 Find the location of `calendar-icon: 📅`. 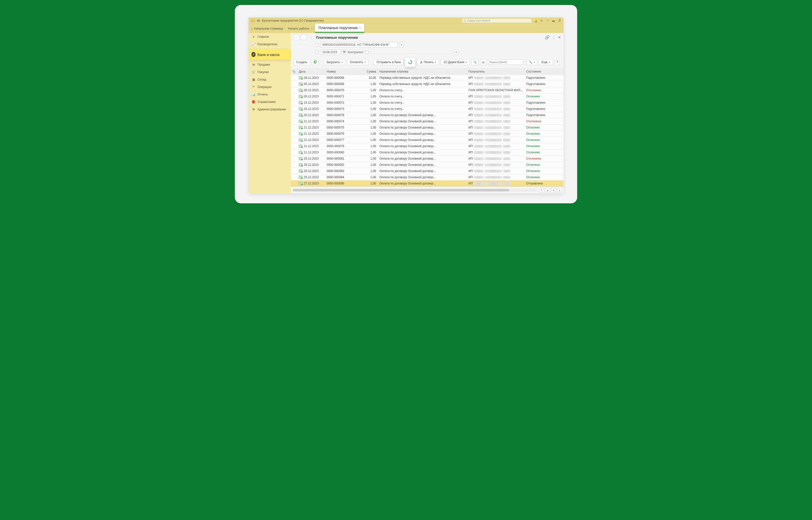

calendar-icon: 📅 is located at coordinates (344, 52).